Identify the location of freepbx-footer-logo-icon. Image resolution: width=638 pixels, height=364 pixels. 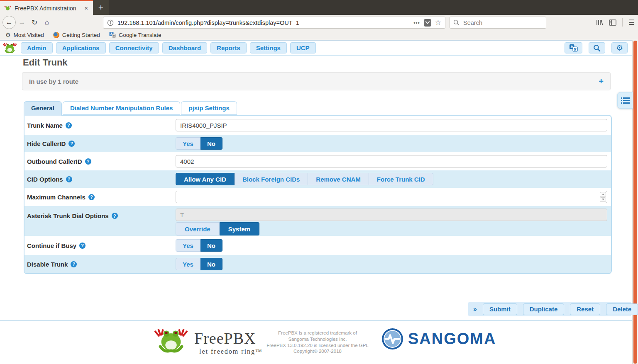
(171, 341).